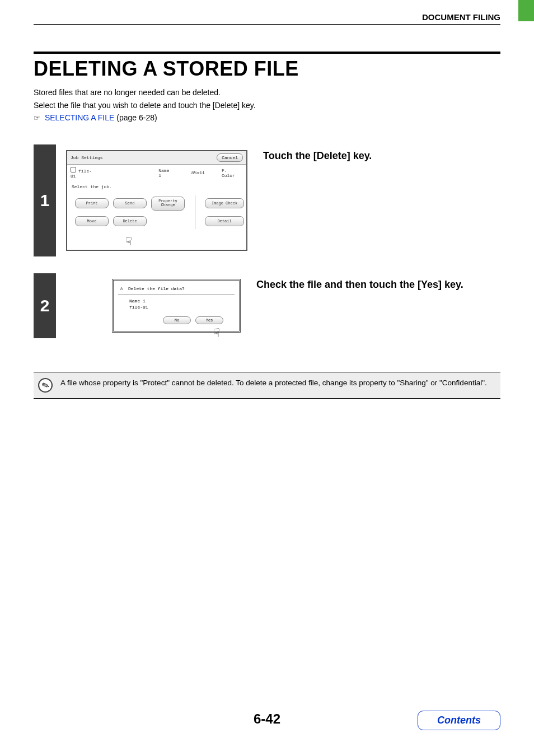  I want to click on dialog-question-row: ⚠ Delete the file data?, so click(176, 290).